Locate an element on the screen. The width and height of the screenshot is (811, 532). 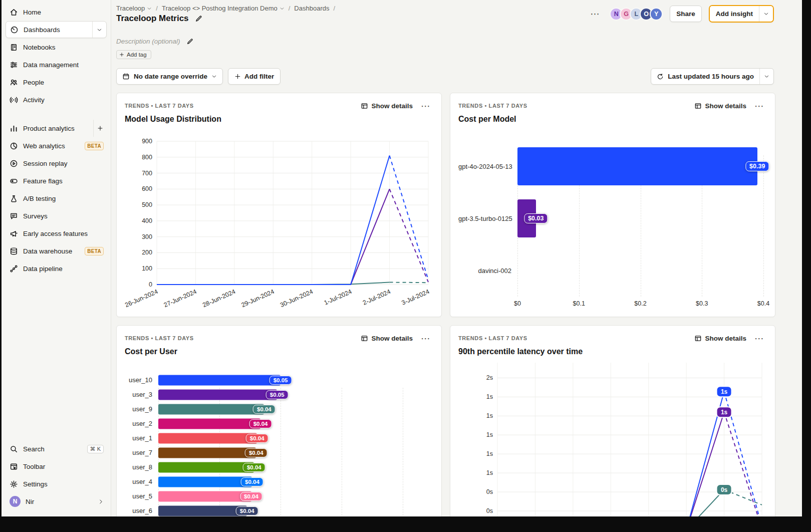
sidebar-item-early-access: Early access features is located at coordinates (56, 233).